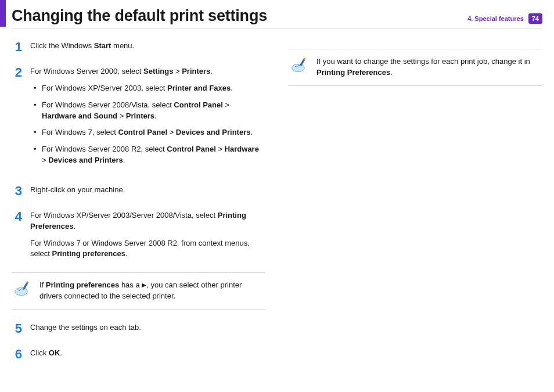  I want to click on list-item: For Windows XP/Server 2003, select Print…, so click(150, 88).